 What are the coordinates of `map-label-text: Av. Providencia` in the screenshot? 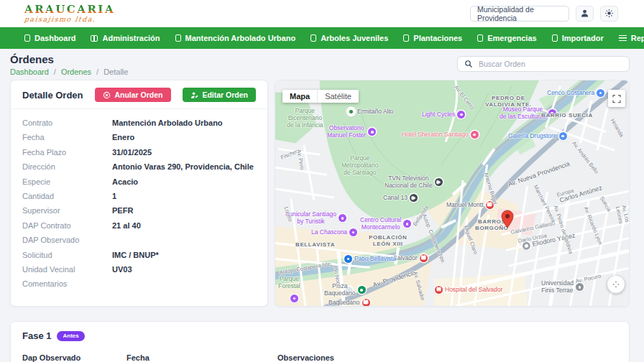 It's located at (394, 279).